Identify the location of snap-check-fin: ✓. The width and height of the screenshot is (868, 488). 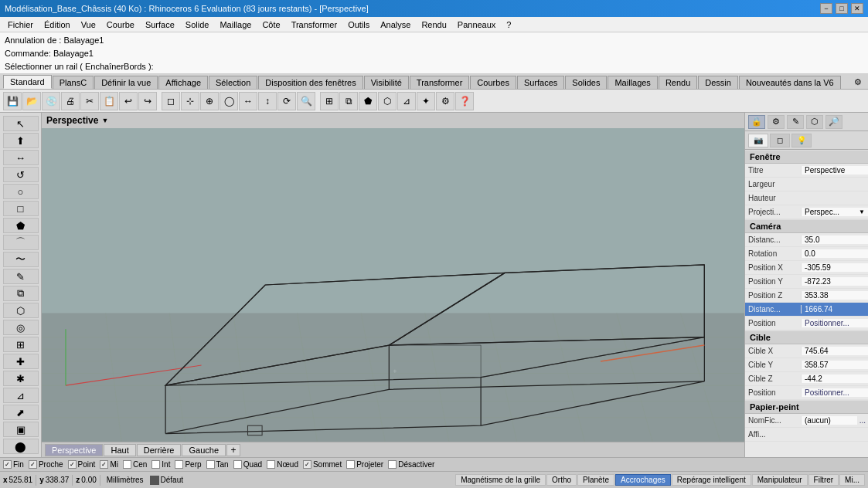
(8, 465).